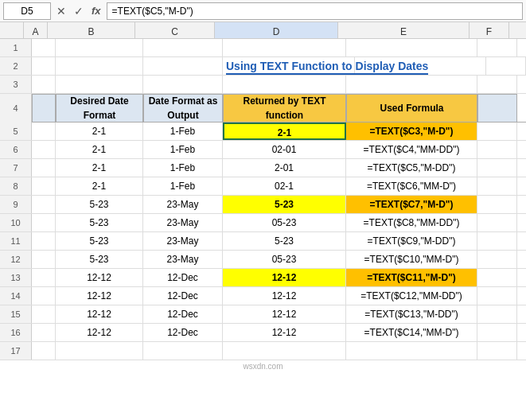  What do you see at coordinates (44, 150) in the screenshot?
I see `cell-a6` at bounding box center [44, 150].